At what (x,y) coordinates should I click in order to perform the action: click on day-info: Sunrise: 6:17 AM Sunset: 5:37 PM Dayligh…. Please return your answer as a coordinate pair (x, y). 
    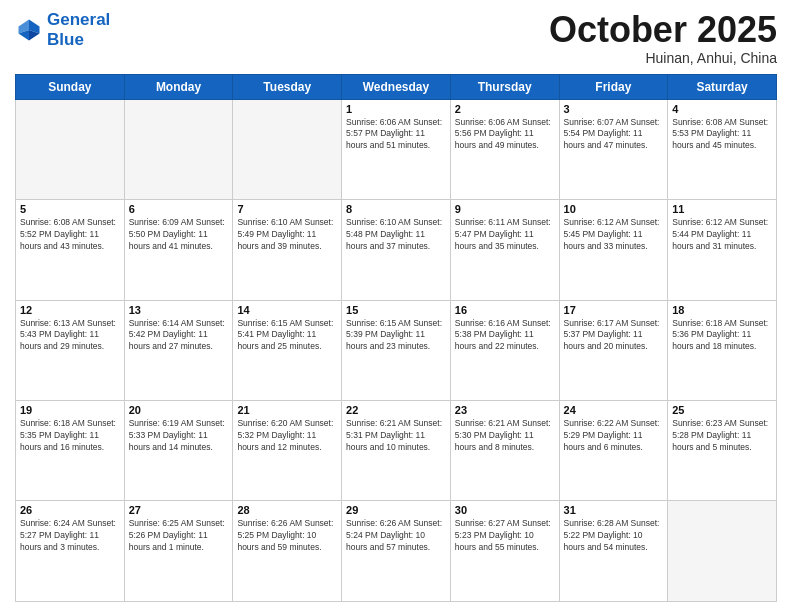
    Looking at the image, I should click on (614, 336).